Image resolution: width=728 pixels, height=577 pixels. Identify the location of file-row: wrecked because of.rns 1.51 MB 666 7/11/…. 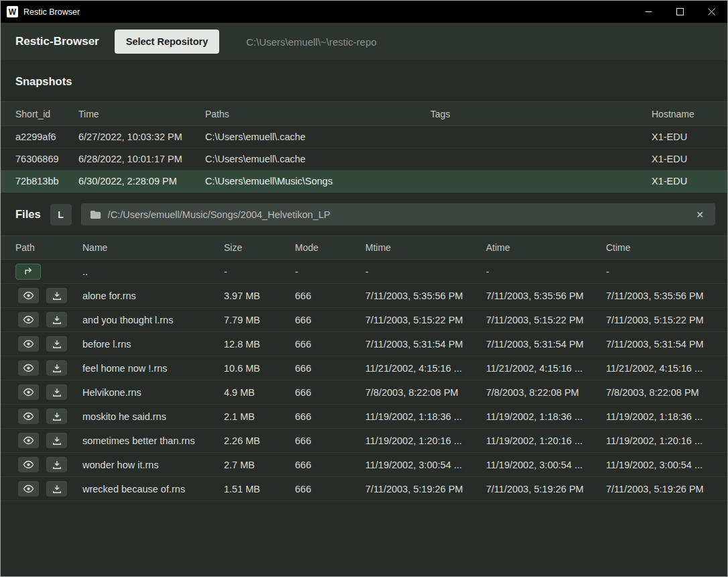
(364, 489).